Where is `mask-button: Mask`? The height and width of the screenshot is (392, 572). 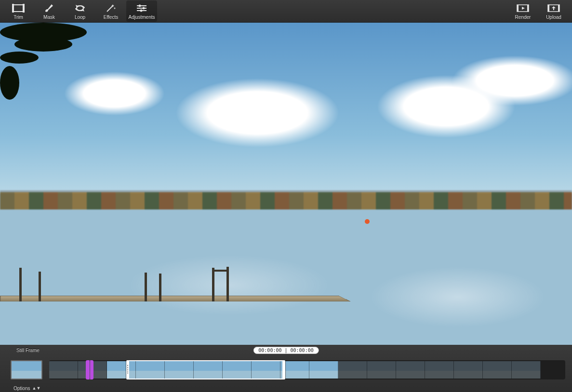
mask-button: Mask is located at coordinates (49, 11).